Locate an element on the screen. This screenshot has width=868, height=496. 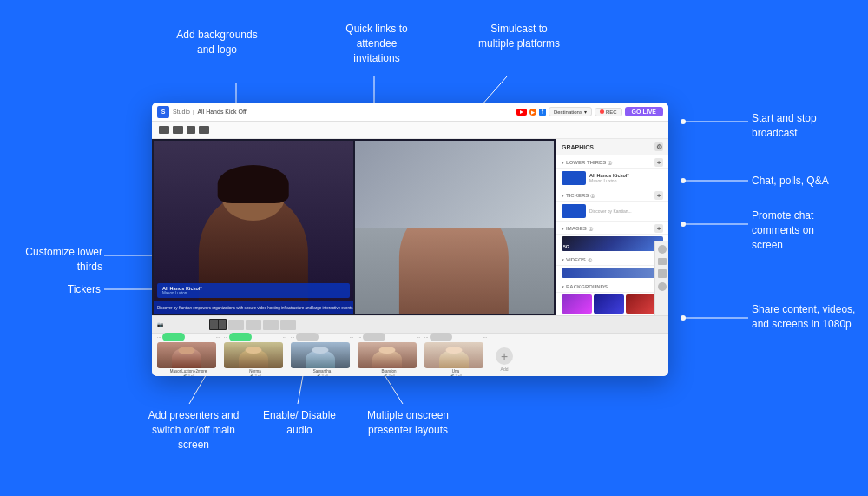
presenter-card-5: ··· ··· Una 🎤 3 all is located at coordinates (456, 354).